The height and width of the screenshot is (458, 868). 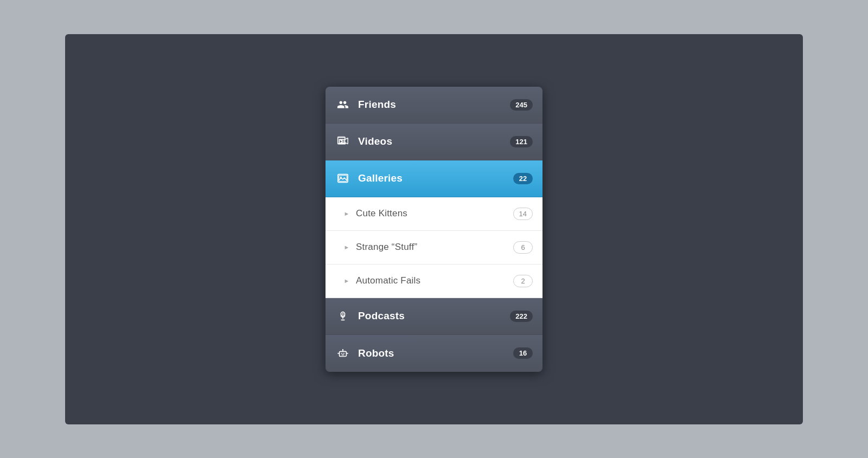 What do you see at coordinates (434, 317) in the screenshot?
I see `menu-item-podcasts: Podcasts 222` at bounding box center [434, 317].